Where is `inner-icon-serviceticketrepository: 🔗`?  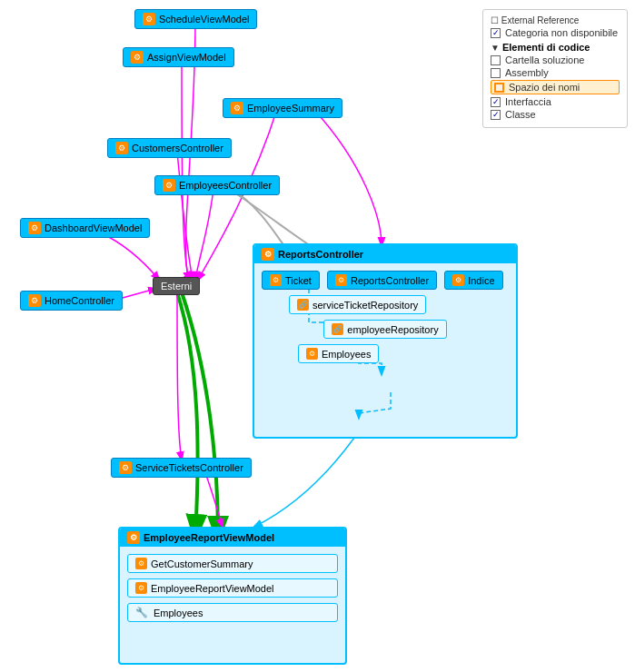 inner-icon-serviceticketrepository: 🔗 is located at coordinates (303, 305).